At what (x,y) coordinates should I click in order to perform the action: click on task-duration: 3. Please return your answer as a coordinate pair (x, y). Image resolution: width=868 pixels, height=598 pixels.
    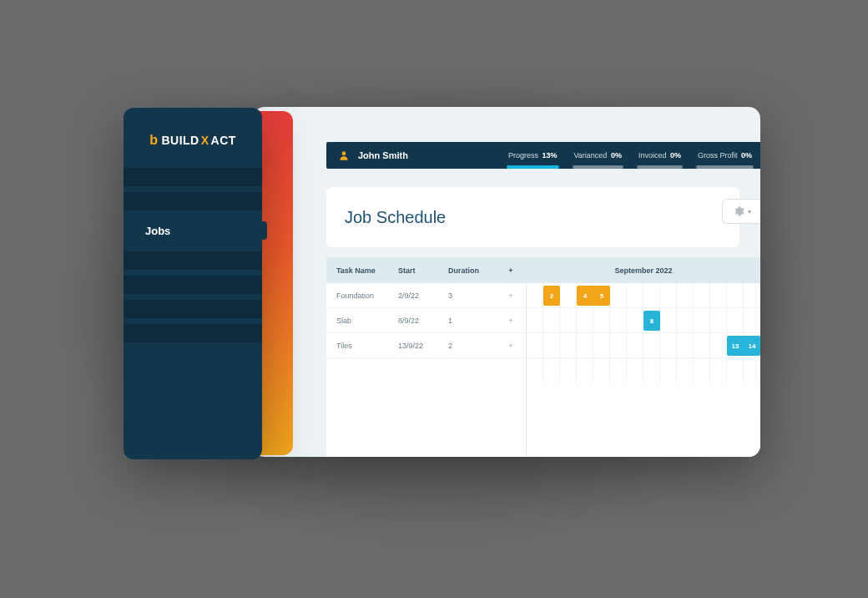
    Looking at the image, I should click on (473, 296).